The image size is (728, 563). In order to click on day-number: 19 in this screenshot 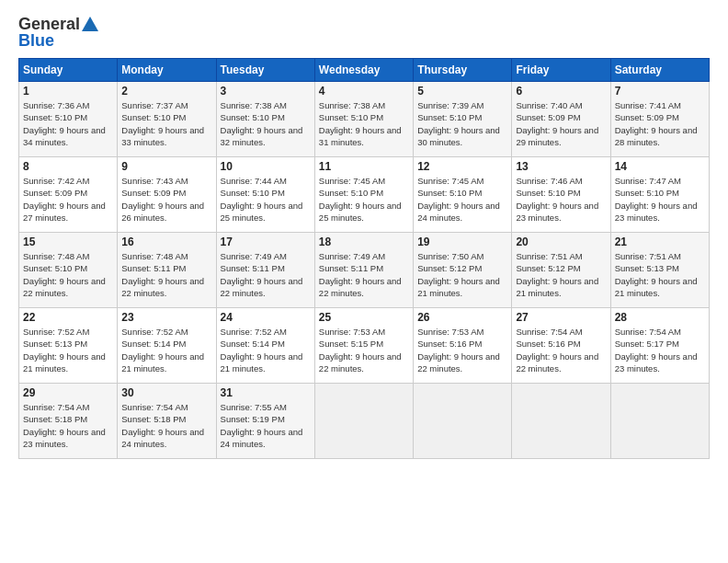, I will do `click(462, 242)`.